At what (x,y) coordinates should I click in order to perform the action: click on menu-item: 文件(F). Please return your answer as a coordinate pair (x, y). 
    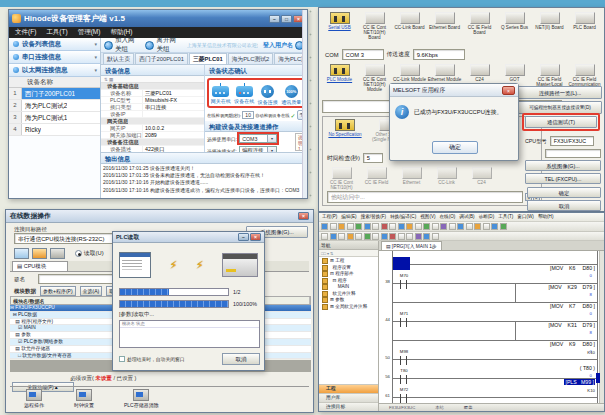
    Looking at the image, I should click on (26, 32).